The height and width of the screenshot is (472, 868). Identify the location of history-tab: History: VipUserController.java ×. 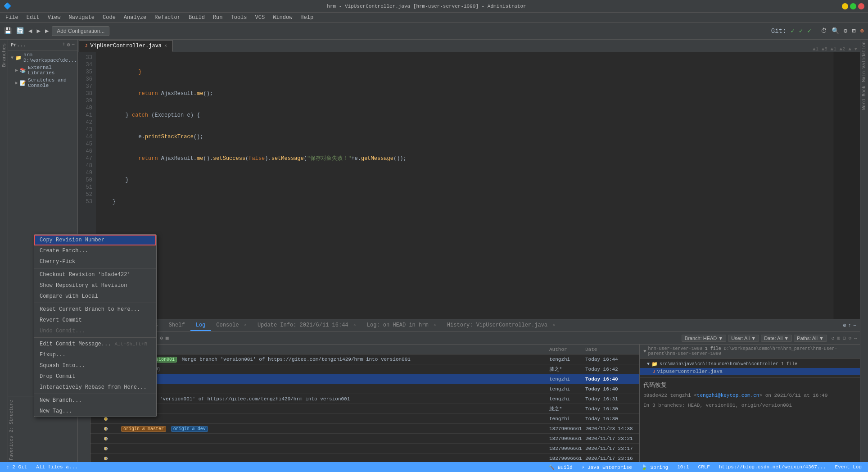
(501, 326).